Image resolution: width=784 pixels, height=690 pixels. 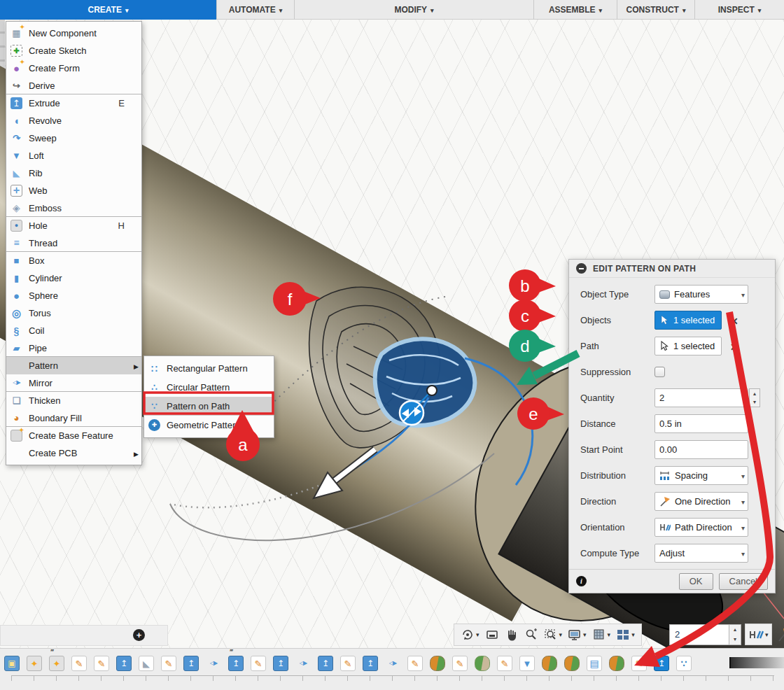 What do you see at coordinates (512, 635) in the screenshot?
I see `pan-icon` at bounding box center [512, 635].